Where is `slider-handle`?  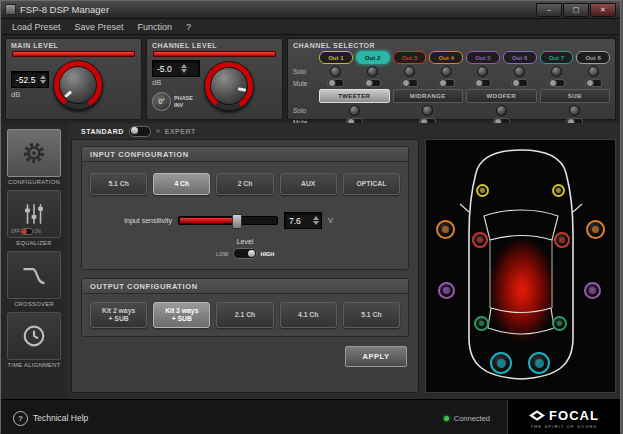
slider-handle is located at coordinates (237, 222).